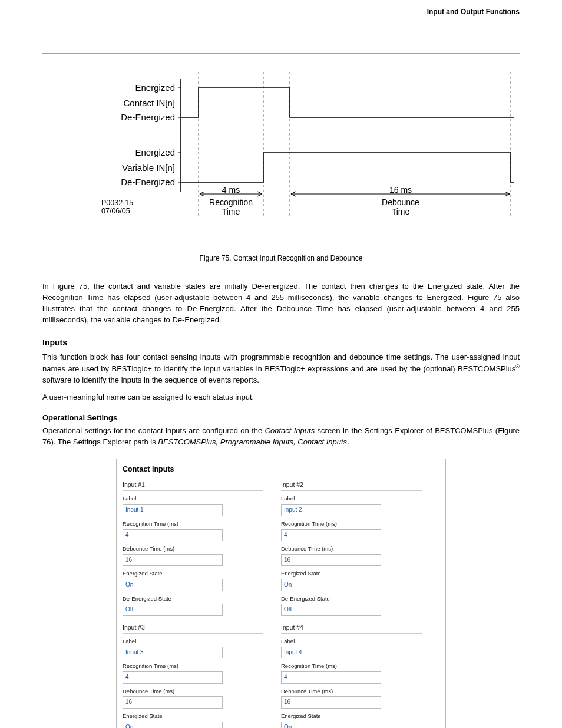 The height and width of the screenshot is (728, 562). I want to click on input1-debounce-field: 16, so click(173, 560).